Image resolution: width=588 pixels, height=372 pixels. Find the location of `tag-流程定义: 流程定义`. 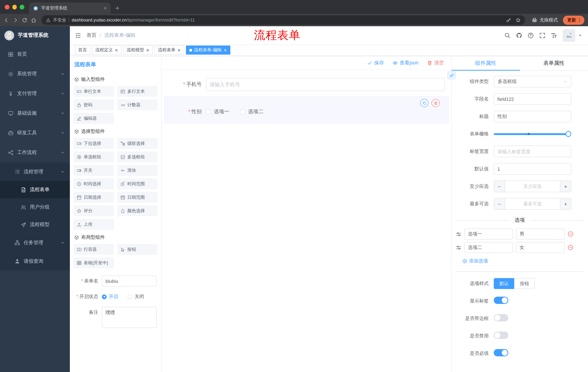

tag-流程定义: 流程定义 is located at coordinates (107, 50).